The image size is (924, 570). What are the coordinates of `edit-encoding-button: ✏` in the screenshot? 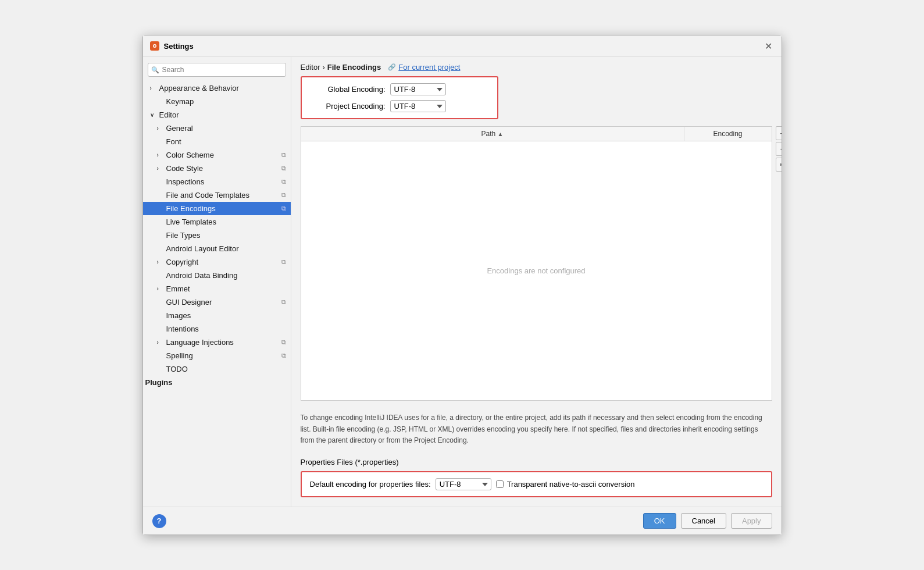 It's located at (779, 165).